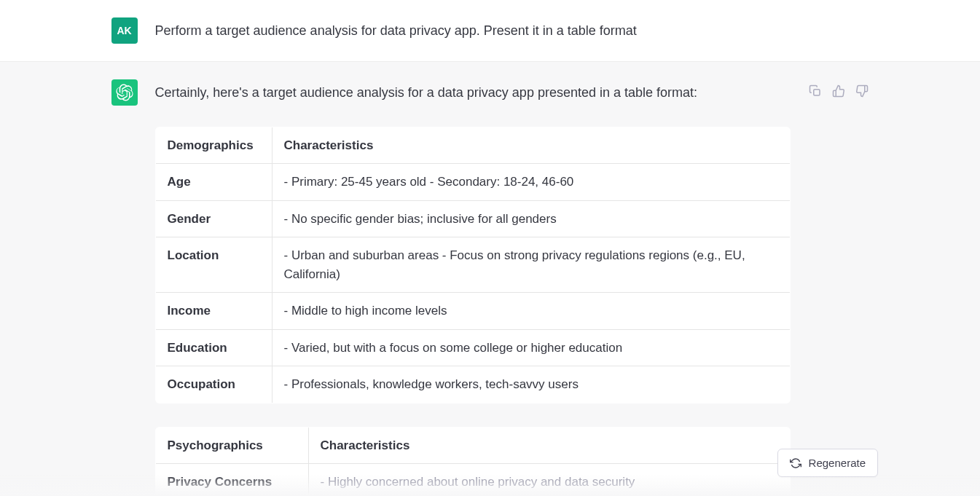  I want to click on row-value: - Primary: 25-45 years old - Secondary: …, so click(530, 182).